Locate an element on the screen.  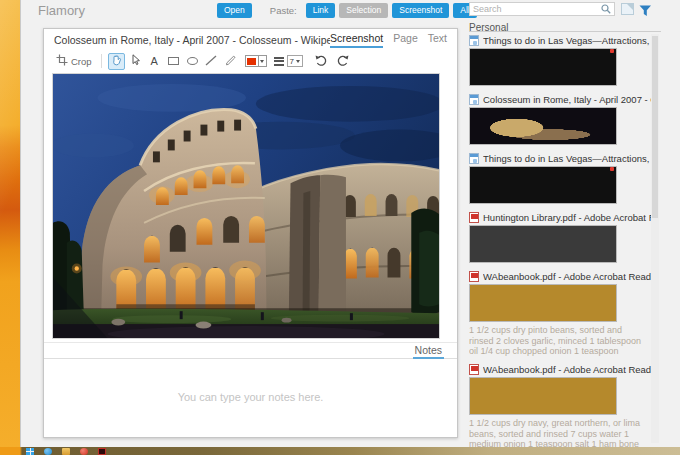
item-title: Colosseum in Rome, Italy - April 2007 - … is located at coordinates (567, 100).